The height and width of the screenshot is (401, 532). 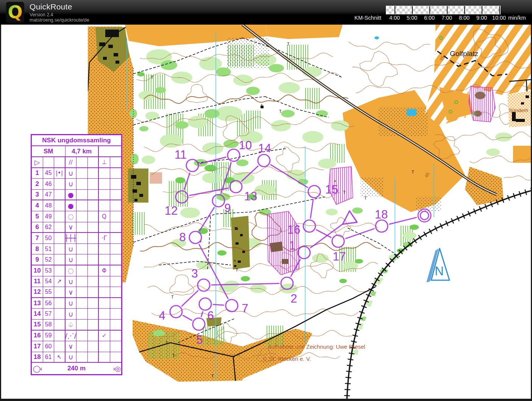 What do you see at coordinates (76, 151) in the screenshot?
I see `course-class-length-row: SM 4,7 km` at bounding box center [76, 151].